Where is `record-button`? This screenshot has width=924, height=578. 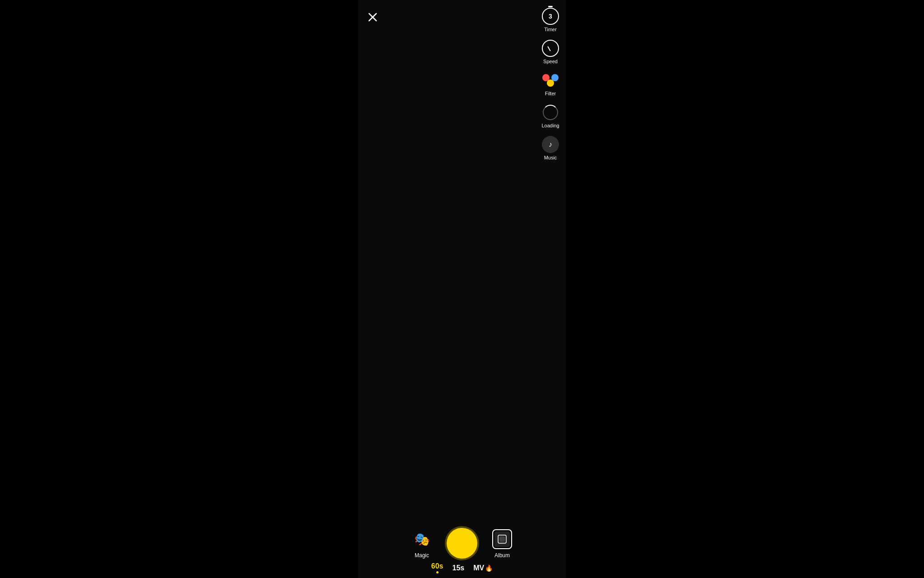 record-button is located at coordinates (462, 543).